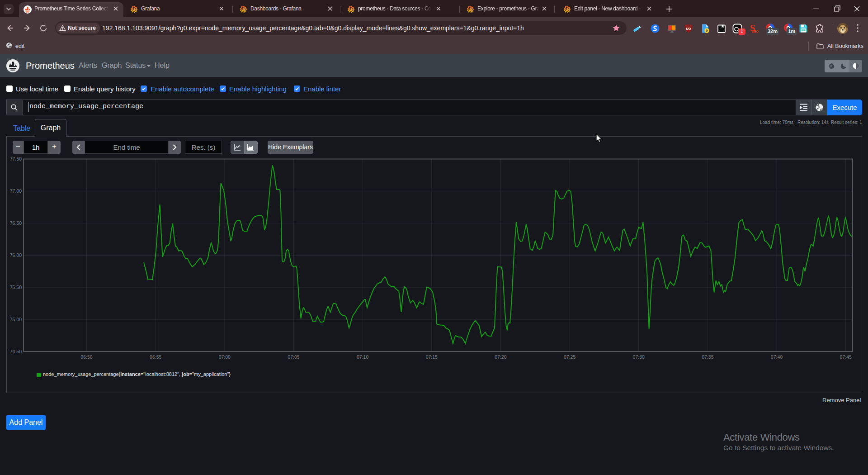 This screenshot has width=868, height=475. What do you see at coordinates (846, 357) in the screenshot?
I see `svg-text: 07:45` at bounding box center [846, 357].